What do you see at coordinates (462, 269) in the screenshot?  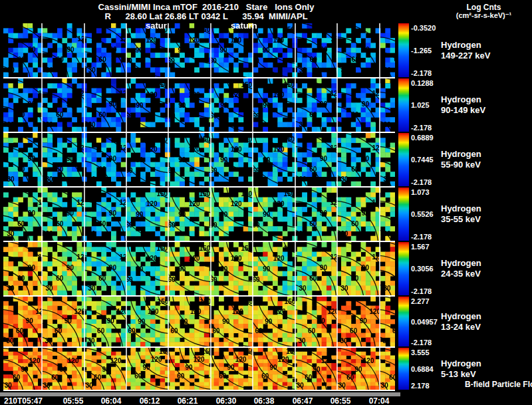 I see `panel-label-5: Hydrogen24-35 keV` at bounding box center [462, 269].